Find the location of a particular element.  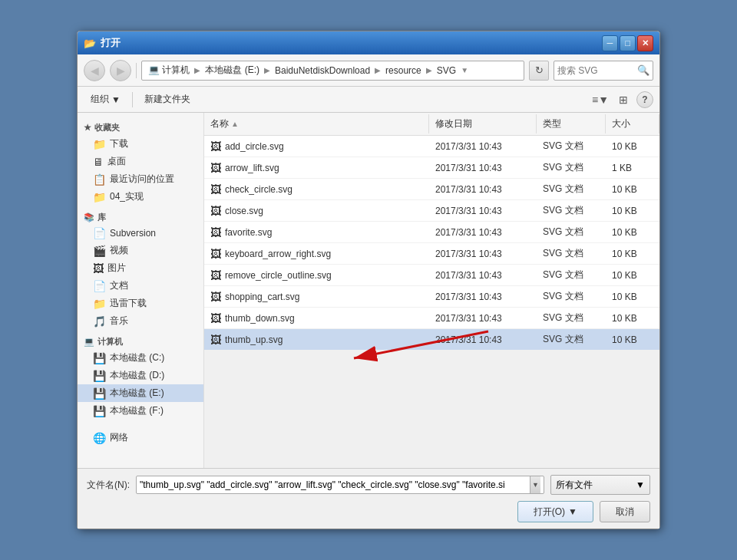

address-disk-e: 本地磁盘 (E:) is located at coordinates (232, 71).